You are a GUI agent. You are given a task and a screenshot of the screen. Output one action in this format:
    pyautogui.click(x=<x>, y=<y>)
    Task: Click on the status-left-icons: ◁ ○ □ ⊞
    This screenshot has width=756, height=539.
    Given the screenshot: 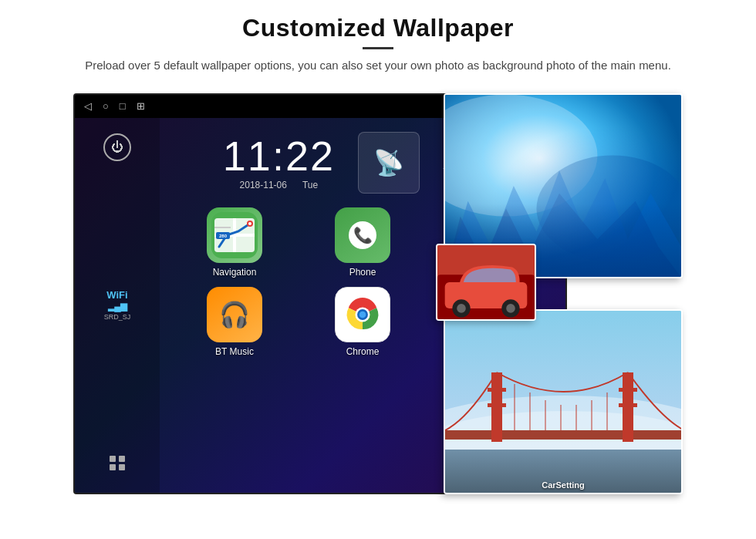 What is the action you would take?
    pyautogui.click(x=114, y=106)
    